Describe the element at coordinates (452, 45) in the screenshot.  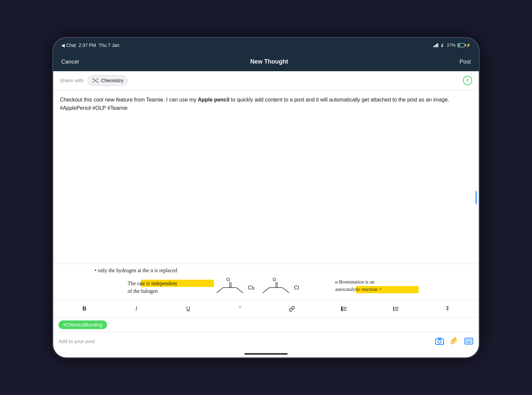
I see `status-right: ⮮ 27% ⚡` at that location.